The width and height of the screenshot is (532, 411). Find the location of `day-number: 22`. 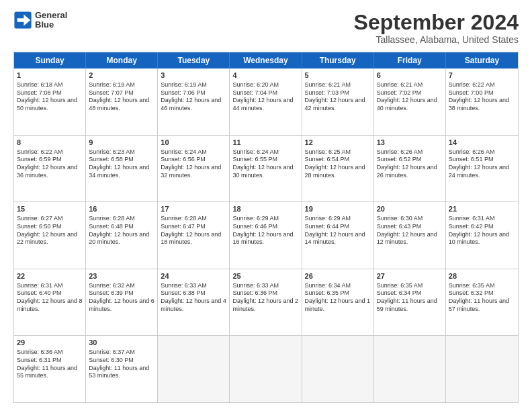

day-number: 22 is located at coordinates (50, 277).